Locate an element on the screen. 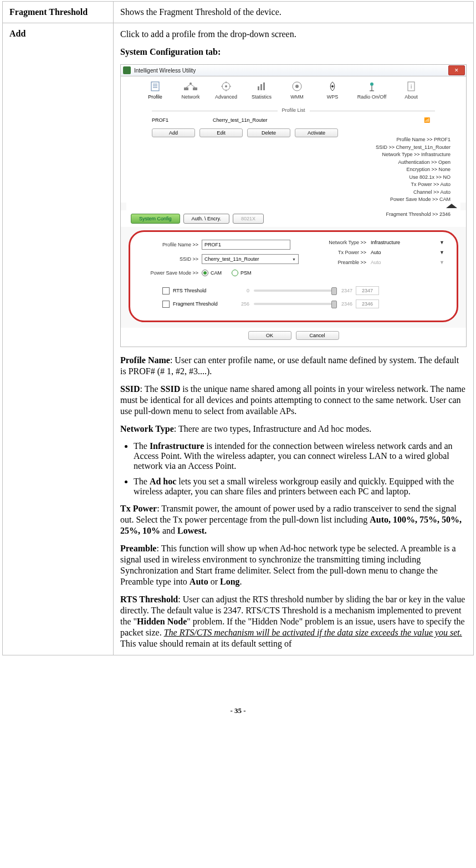  psm-radio: PSM is located at coordinates (242, 273).